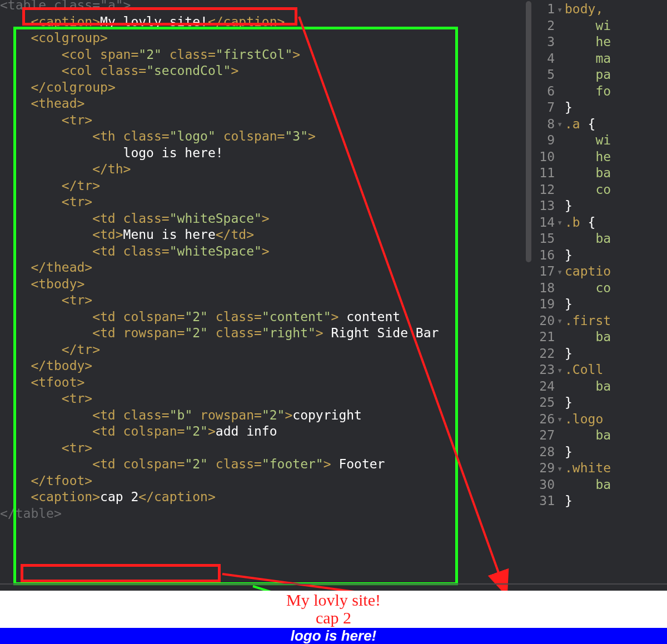  Describe the element at coordinates (573, 141) in the screenshot. I see `css-line: 9 wi` at that location.